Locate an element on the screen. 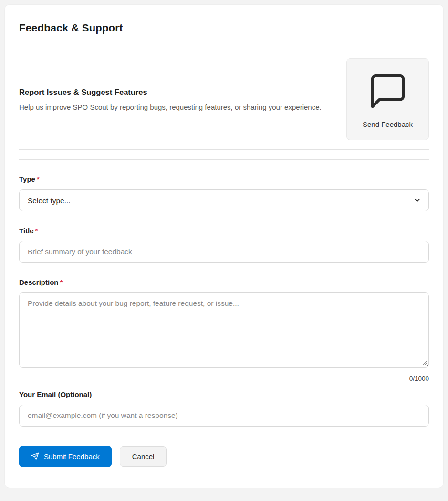  send-feedback-tile: Send Feedback is located at coordinates (387, 99).